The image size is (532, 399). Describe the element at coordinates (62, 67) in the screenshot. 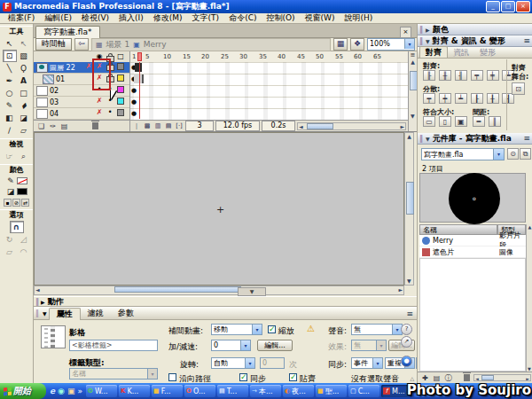

I see `layer-name: 圖層 22` at that location.